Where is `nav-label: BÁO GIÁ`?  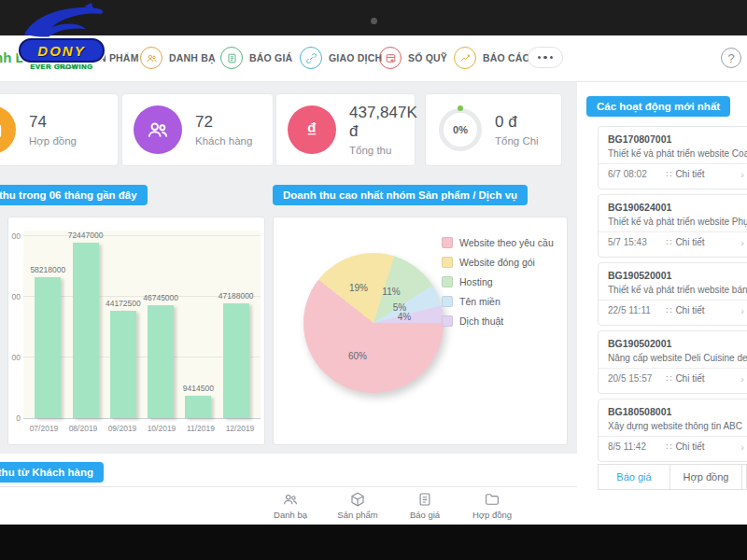
nav-label: BÁO GIÁ is located at coordinates (271, 58).